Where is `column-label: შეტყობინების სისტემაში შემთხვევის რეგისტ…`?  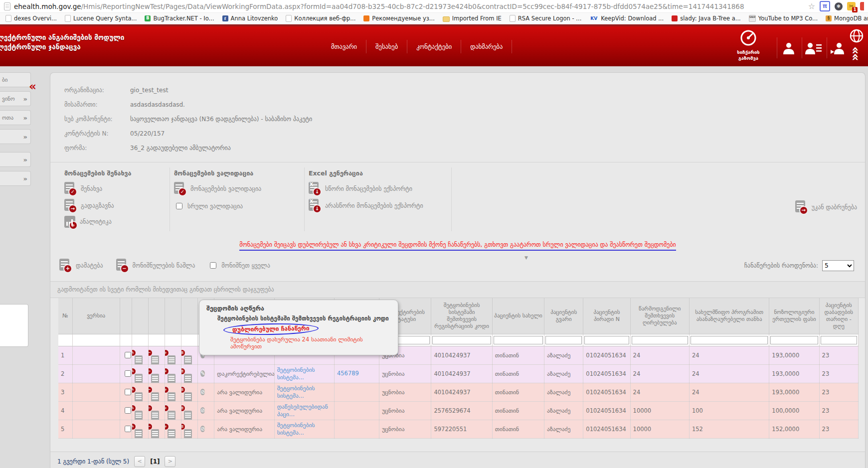 column-label: შეტყობინების სისტემაში შემთხვევის რეგისტ… is located at coordinates (462, 316).